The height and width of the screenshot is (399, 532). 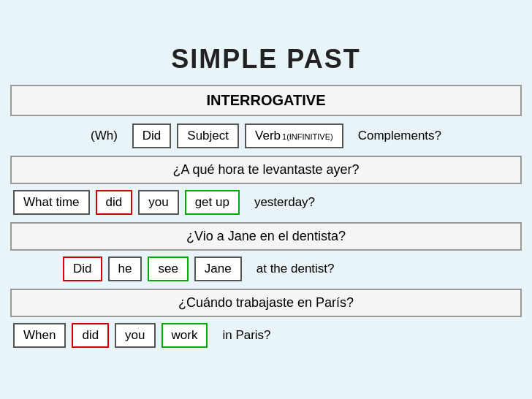 I want to click on at-dentist-cell: at the dentist?, so click(x=295, y=269).